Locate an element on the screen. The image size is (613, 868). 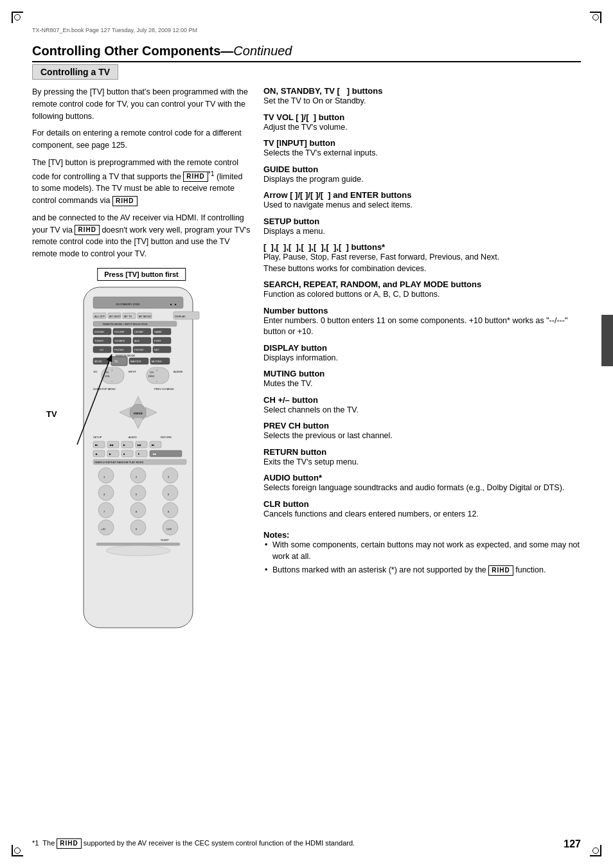
rihd-logo-2: RIHD is located at coordinates (125, 201).